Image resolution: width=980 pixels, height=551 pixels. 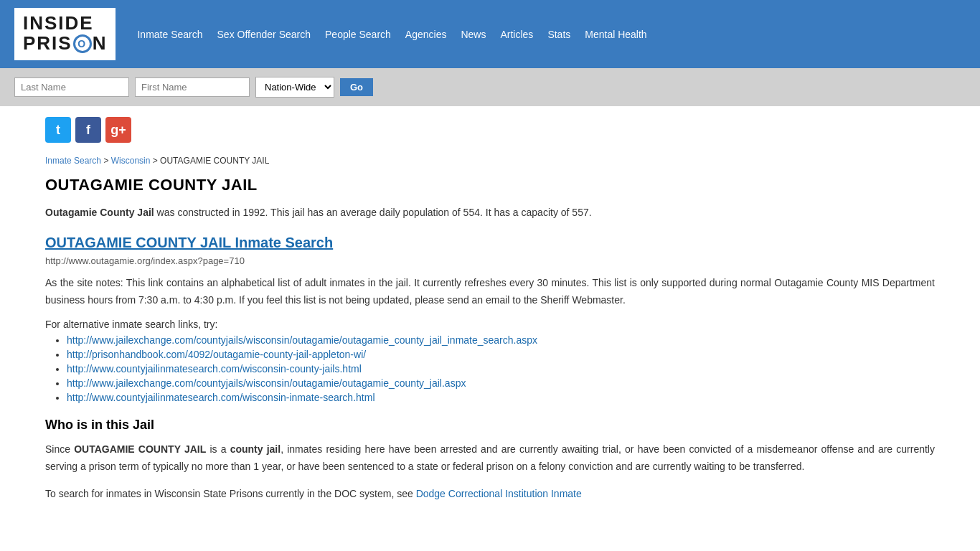 What do you see at coordinates (215, 161) in the screenshot?
I see `breadcrumb-current: OUTAGAMIE COUNTY JAIL` at bounding box center [215, 161].